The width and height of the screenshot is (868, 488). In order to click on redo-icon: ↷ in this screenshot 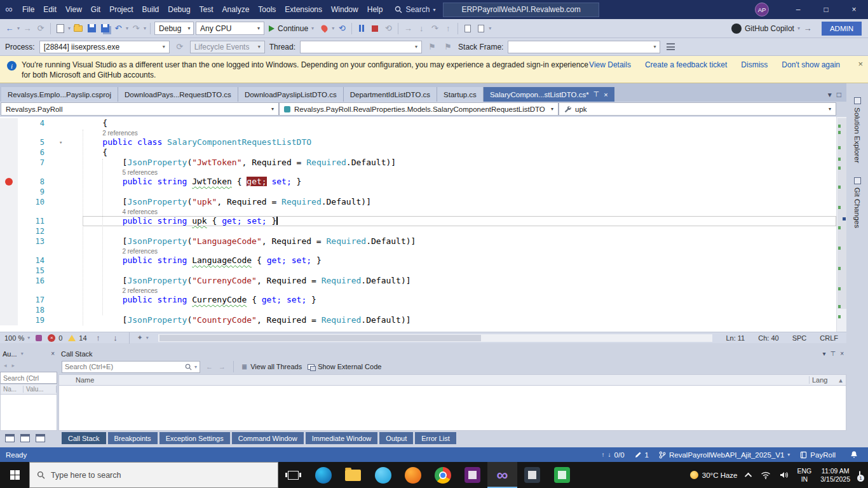, I will do `click(136, 29)`.